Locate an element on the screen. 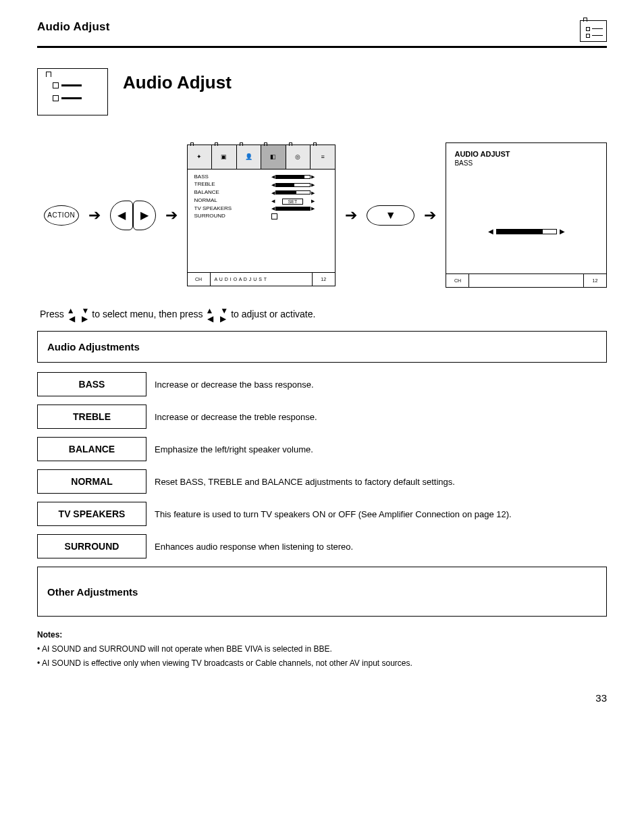 This screenshot has width=644, height=834. detail-sub: BASS is located at coordinates (527, 163).